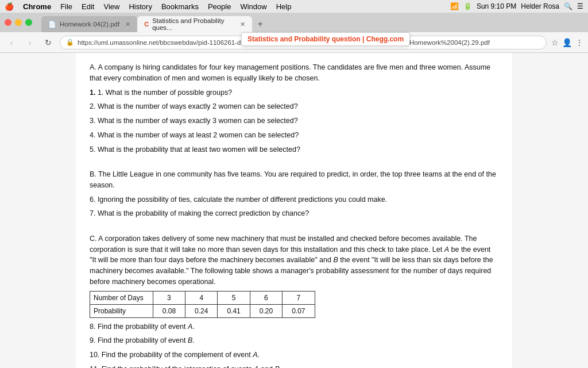 This screenshot has height=368, width=588. I want to click on probability-table: Number of Days 3 4 5 6 7 Probability 0.0…, so click(202, 305).